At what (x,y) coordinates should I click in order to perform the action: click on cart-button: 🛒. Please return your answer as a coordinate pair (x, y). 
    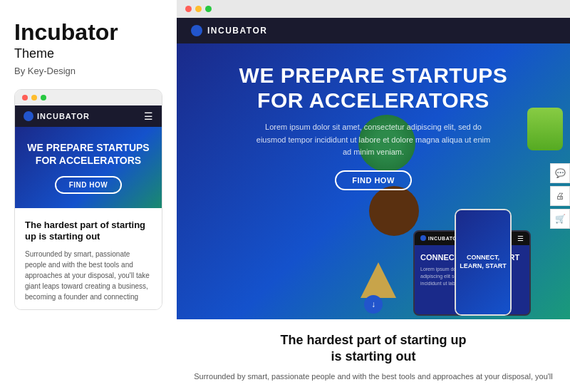
    Looking at the image, I should click on (560, 219).